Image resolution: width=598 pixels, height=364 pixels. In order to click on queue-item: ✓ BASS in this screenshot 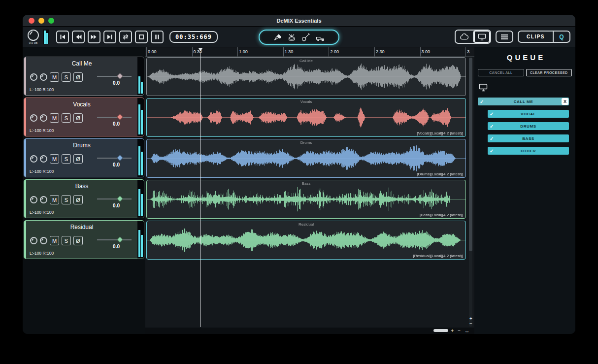, I will do `click(528, 138)`.